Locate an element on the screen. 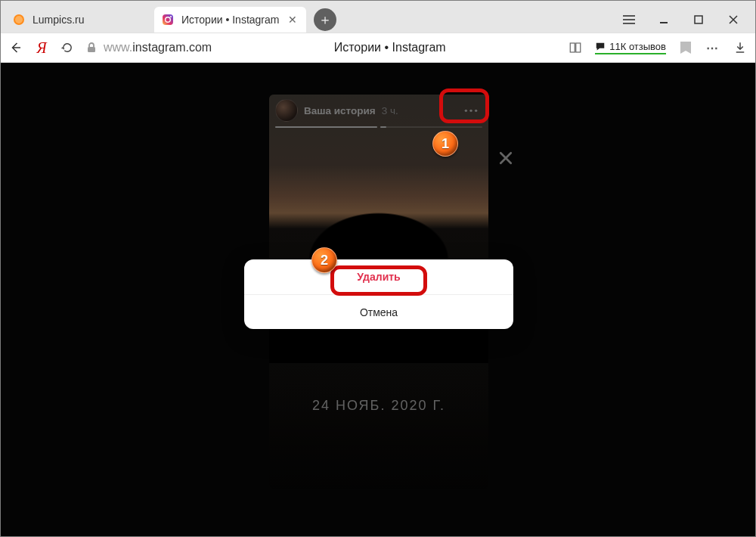  reviews-badge: 11К отзывов is located at coordinates (631, 48).